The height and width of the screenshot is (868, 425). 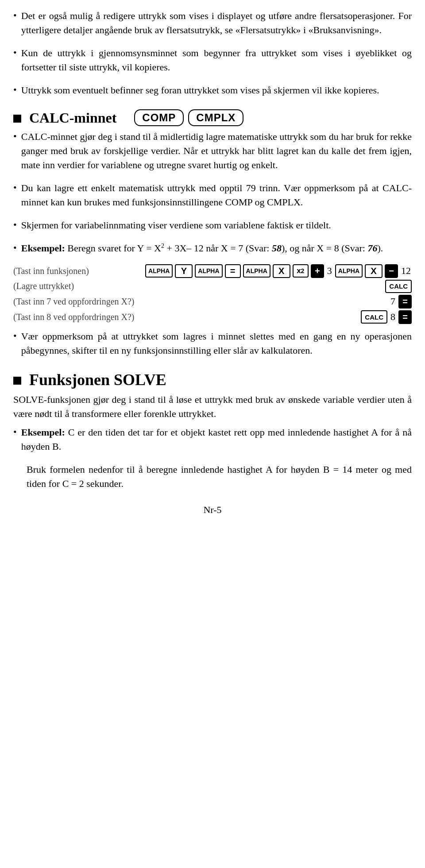 I want to click on calc-text-2: Du kan lagre ett enkelt matematisk uttry…, so click(x=216, y=195).